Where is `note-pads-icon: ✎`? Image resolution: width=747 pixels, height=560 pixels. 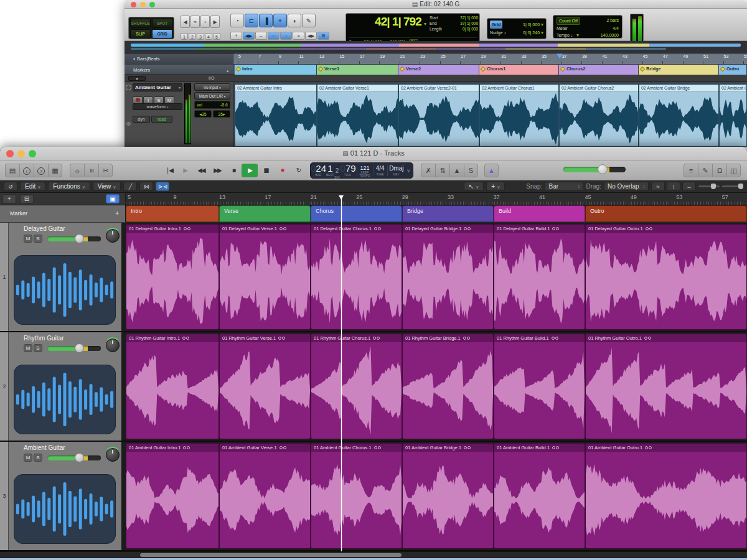
note-pads-icon: ✎ is located at coordinates (705, 170).